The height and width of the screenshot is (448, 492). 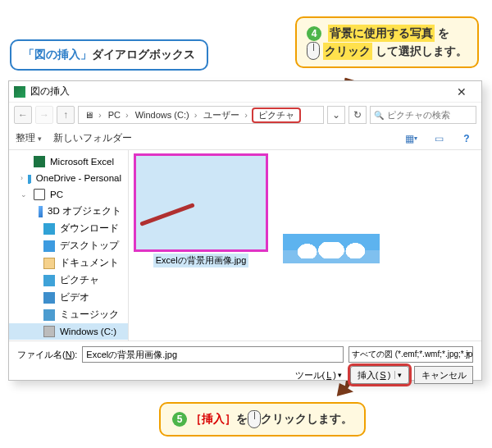 I want to click on sidebar-item: ビデオ, so click(x=69, y=297).